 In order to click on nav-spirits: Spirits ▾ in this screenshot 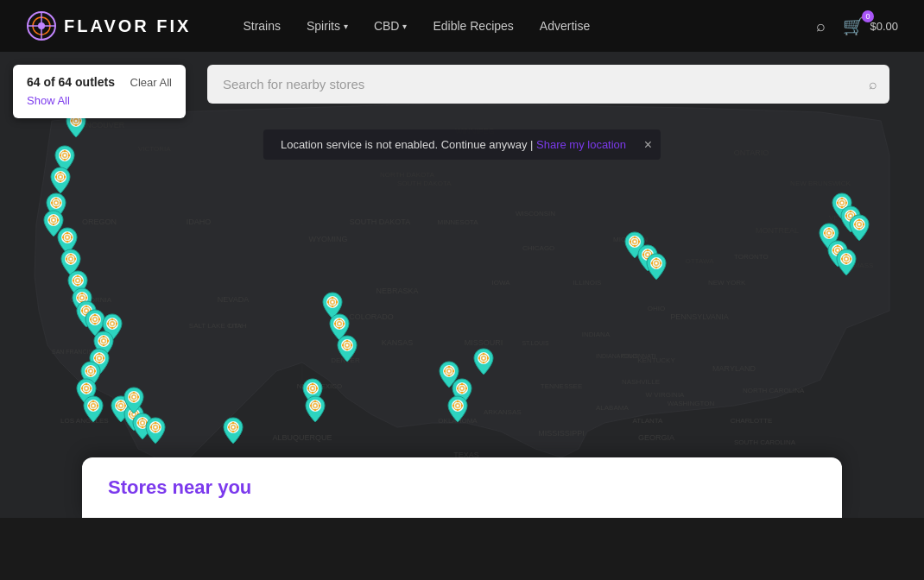, I will do `click(327, 26)`.